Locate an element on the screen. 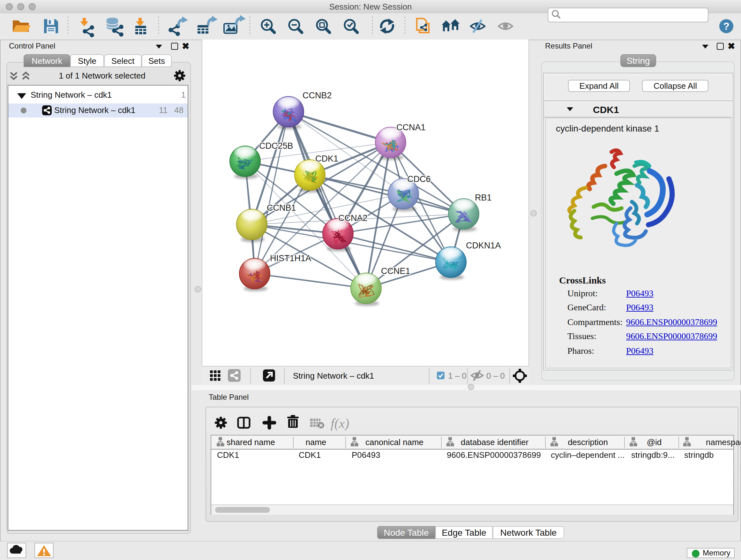  svg-text: CDC25B is located at coordinates (276, 146).